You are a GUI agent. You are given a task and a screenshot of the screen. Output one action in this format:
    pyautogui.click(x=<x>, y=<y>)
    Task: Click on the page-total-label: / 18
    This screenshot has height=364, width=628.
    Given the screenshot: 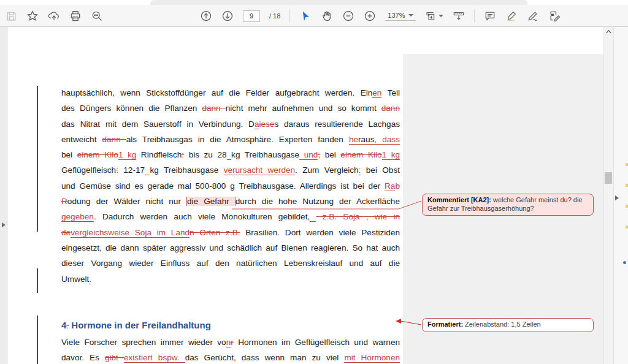 What is the action you would take?
    pyautogui.click(x=275, y=16)
    